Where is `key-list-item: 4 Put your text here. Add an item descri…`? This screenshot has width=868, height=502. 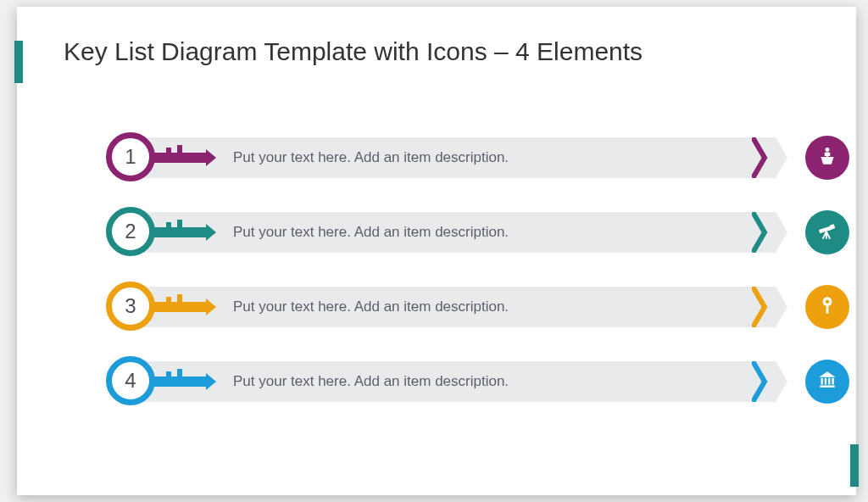 key-list-item: 4 Put your text here. Add an item descri… is located at coordinates (445, 382).